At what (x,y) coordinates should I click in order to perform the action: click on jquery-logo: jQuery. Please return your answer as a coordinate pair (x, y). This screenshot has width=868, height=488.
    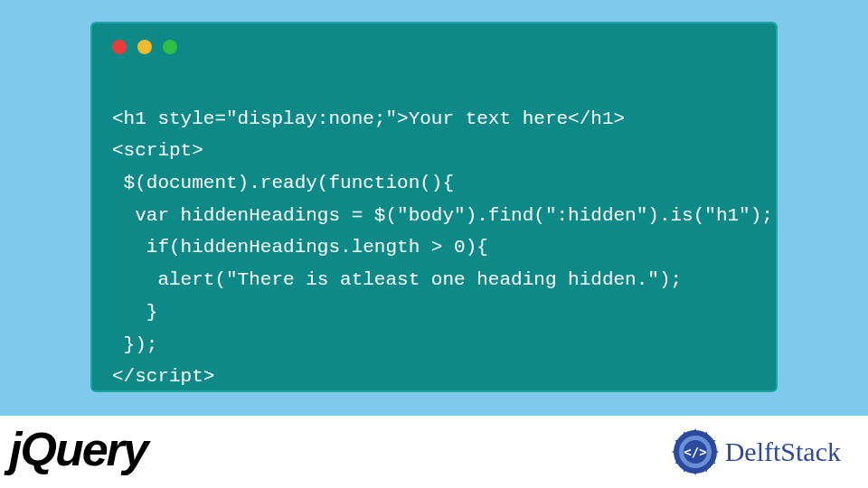
    Looking at the image, I should click on (78, 452).